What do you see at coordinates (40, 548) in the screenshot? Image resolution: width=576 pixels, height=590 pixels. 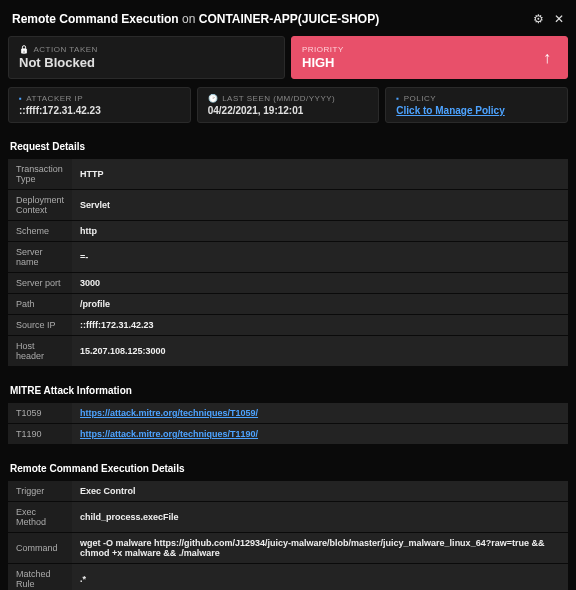 I see `row-key: Command` at bounding box center [40, 548].